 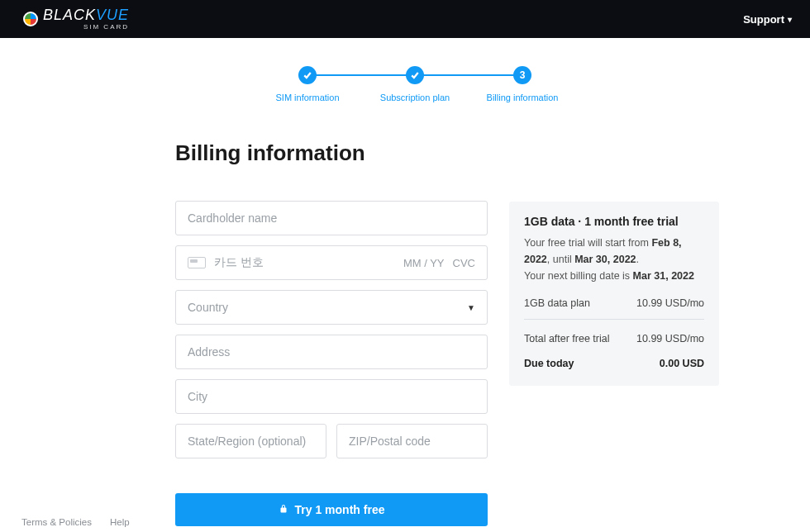 I want to click on step-subscription-plan: Subscription plan, so click(x=415, y=84).